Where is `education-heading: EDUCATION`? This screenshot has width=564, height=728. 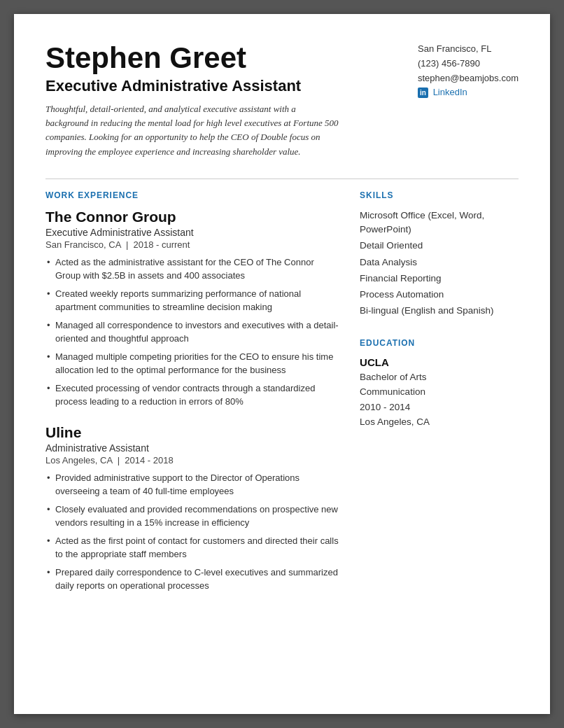 education-heading: EDUCATION is located at coordinates (430, 343).